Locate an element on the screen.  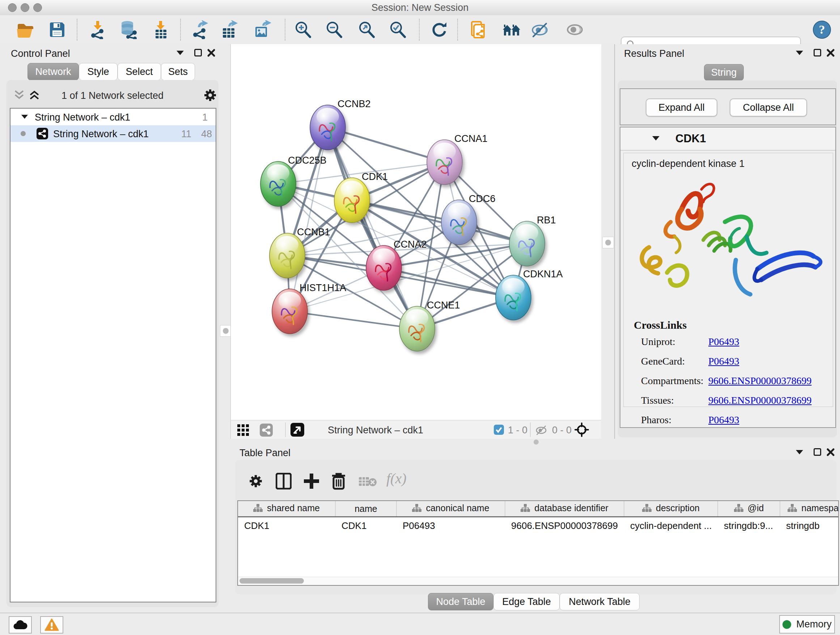
column-header--id: @id is located at coordinates (749, 509).